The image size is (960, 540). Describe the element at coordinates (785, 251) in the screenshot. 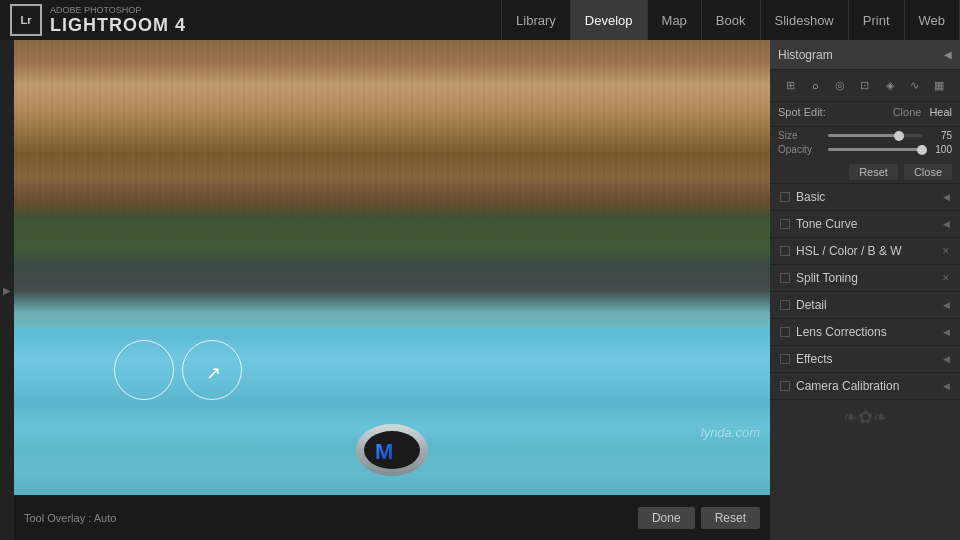

I see `hsl-toggle` at that location.